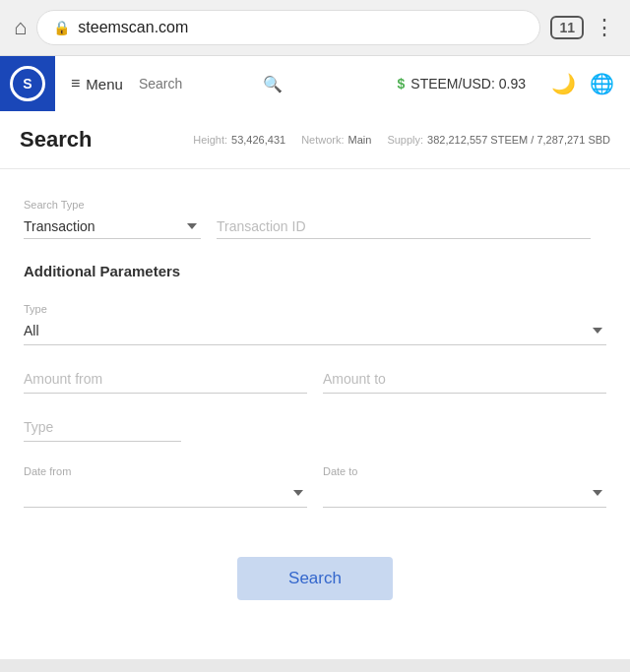 This screenshot has width=630, height=672. What do you see at coordinates (465, 484) in the screenshot?
I see `date-to-group: Date to` at bounding box center [465, 484].